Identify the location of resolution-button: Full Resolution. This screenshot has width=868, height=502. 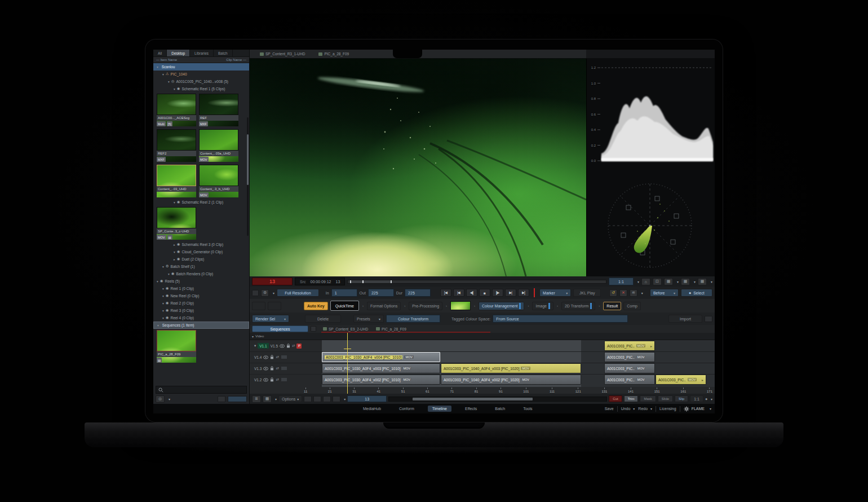
(298, 293).